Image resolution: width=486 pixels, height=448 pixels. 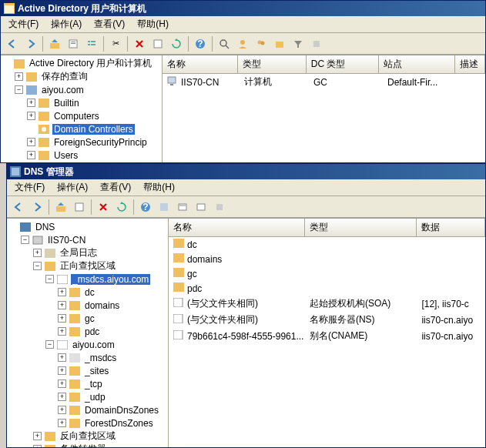 What do you see at coordinates (94, 129) in the screenshot?
I see `dc-node: Domain Controllers` at bounding box center [94, 129].